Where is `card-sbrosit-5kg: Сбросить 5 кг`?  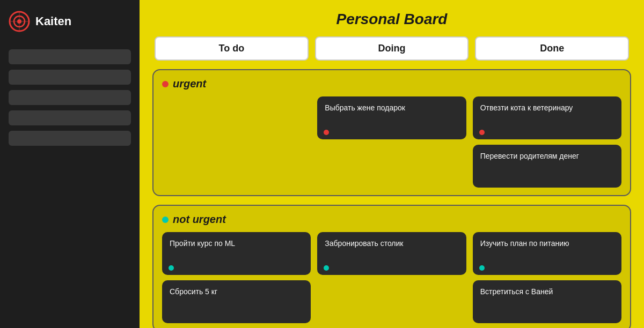 card-sbrosit-5kg: Сбросить 5 кг is located at coordinates (236, 302).